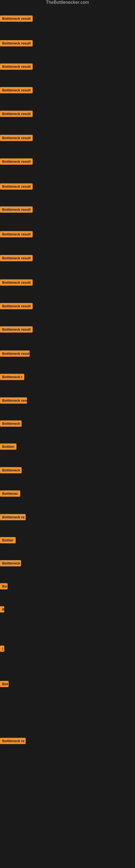 This screenshot has width=135, height=868. Describe the element at coordinates (2, 649) in the screenshot. I see `bottleneck-badge: |` at that location.